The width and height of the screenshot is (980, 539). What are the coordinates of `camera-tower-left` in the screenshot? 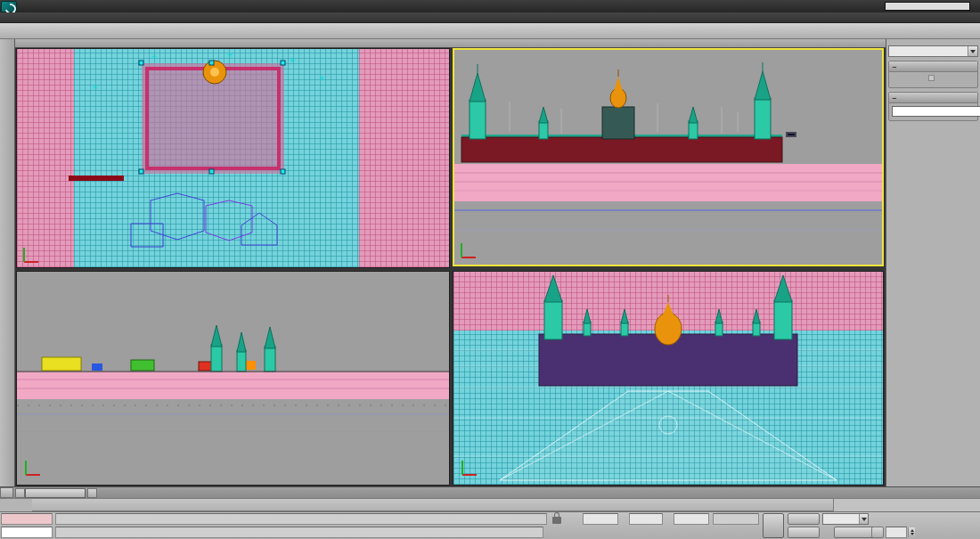 It's located at (553, 307).